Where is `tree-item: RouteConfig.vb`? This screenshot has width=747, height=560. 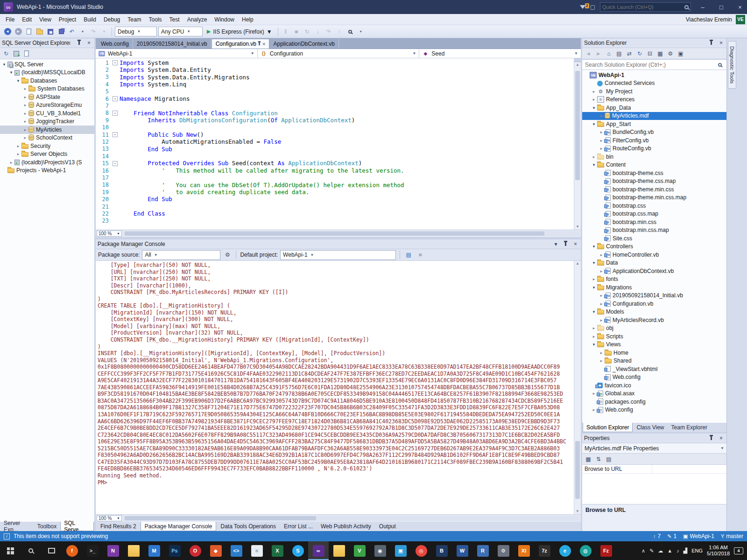
tree-item: RouteConfig.vb is located at coordinates (655, 149).